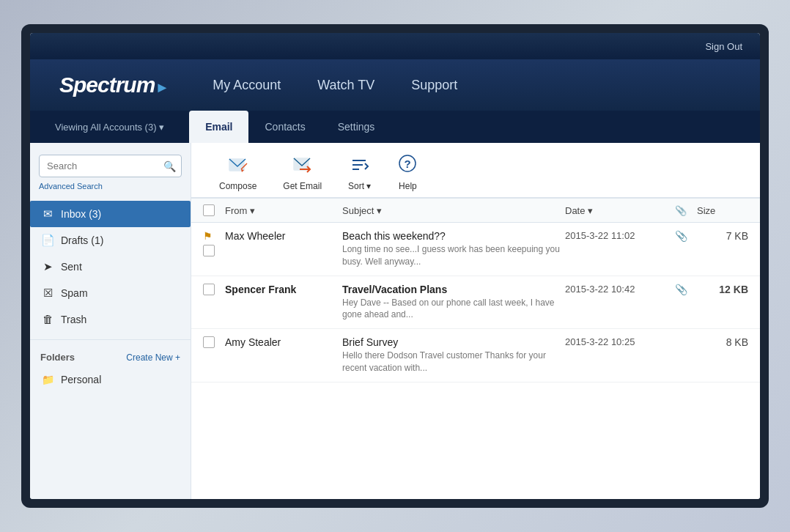 This screenshot has height=532, width=790. Describe the element at coordinates (723, 289) in the screenshot. I see `email-size: 12 KB` at that location.